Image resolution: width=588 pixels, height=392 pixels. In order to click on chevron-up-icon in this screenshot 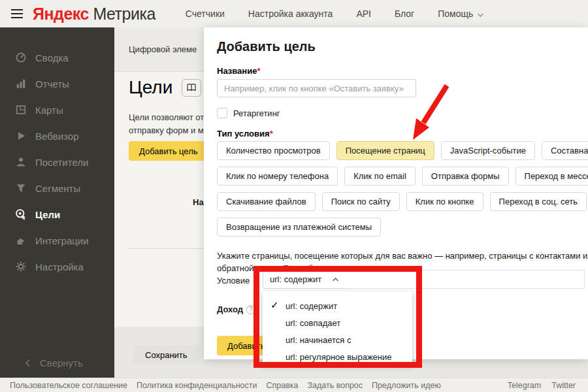, I will do `click(336, 280)`.